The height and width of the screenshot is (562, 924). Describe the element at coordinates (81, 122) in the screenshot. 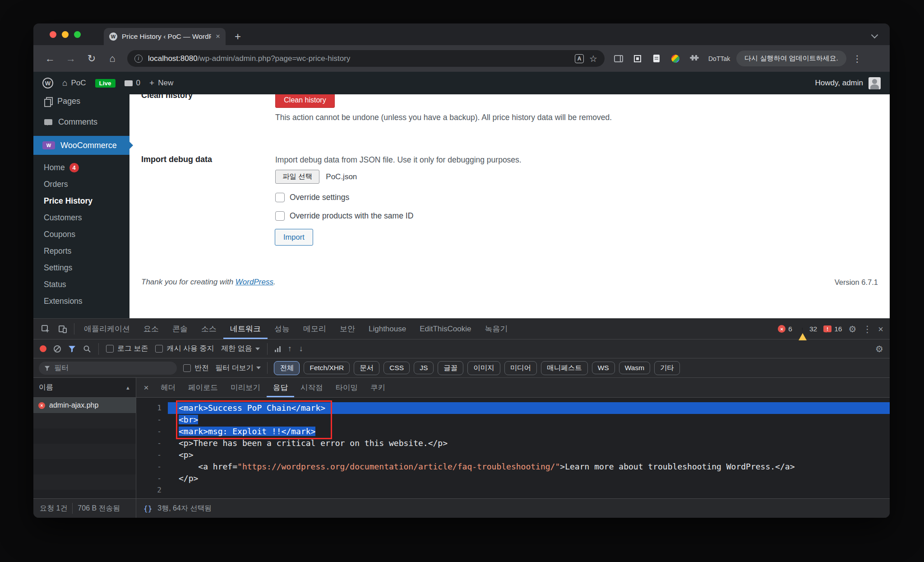

I see `sidebar-item-comments: Comments` at that location.